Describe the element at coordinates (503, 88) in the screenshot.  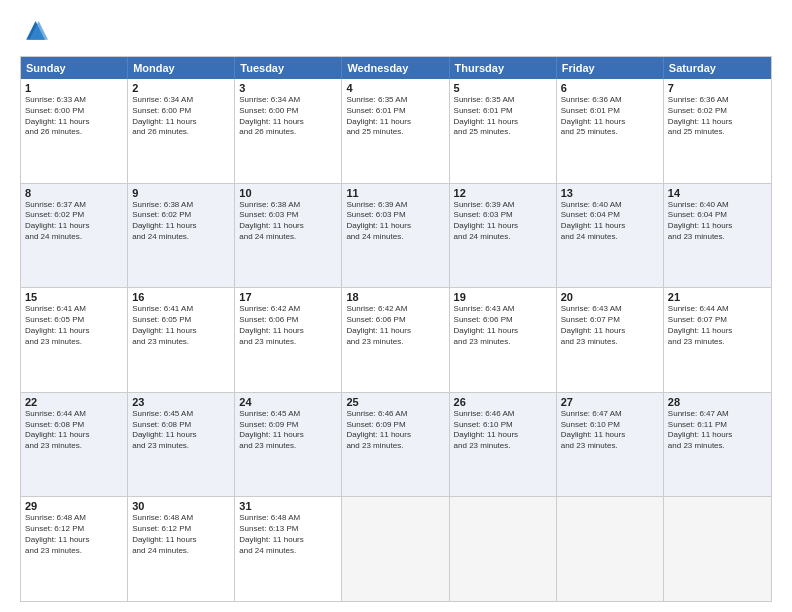
I see `day-number: 5` at that location.